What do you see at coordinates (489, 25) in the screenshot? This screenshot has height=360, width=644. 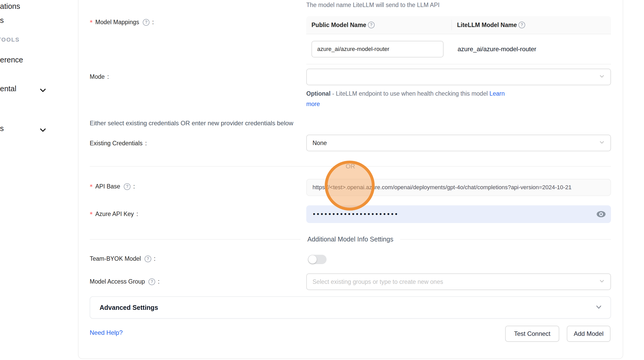 I see `litellm-model-name-header: LiteLLM Model Name ?` at bounding box center [489, 25].